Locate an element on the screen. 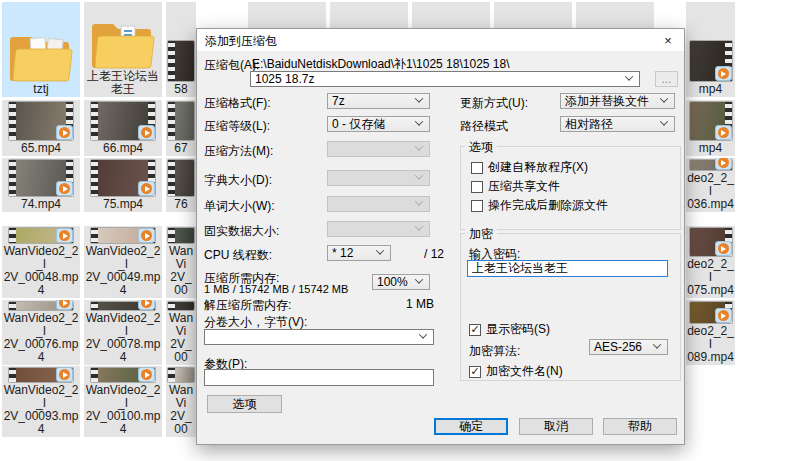  encryption-group-label: 加密 is located at coordinates (481, 234).